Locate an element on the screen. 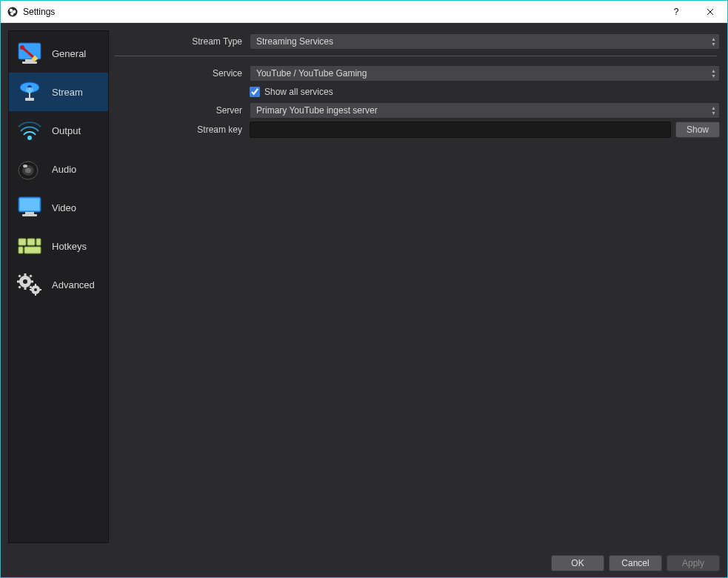  stream-key-label: Stream key is located at coordinates (181, 130).